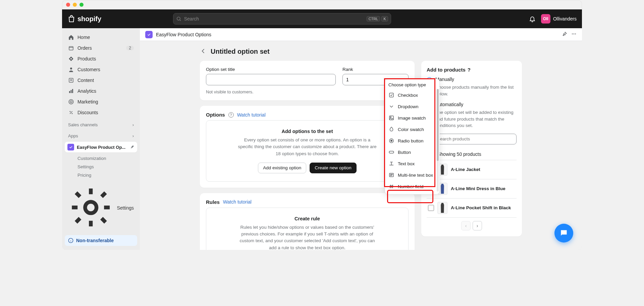 The width and height of the screenshot is (644, 306). I want to click on option-set-title-input, so click(271, 80).